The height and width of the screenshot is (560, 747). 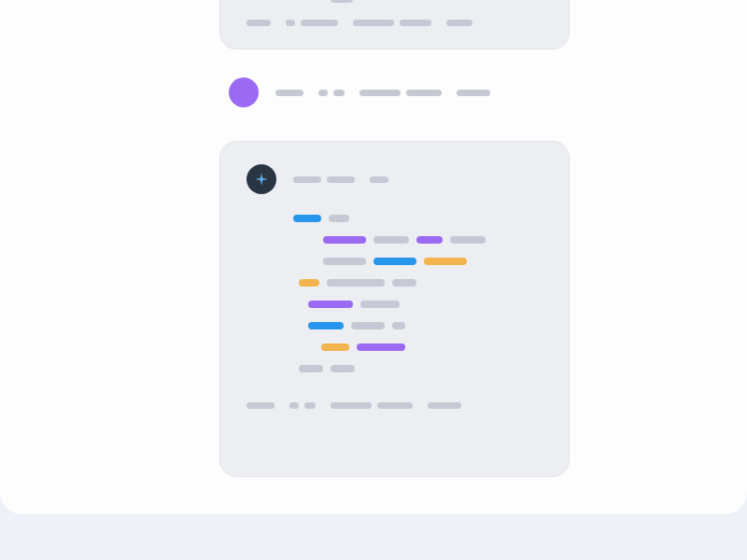 I want to click on code-block, so click(x=418, y=293).